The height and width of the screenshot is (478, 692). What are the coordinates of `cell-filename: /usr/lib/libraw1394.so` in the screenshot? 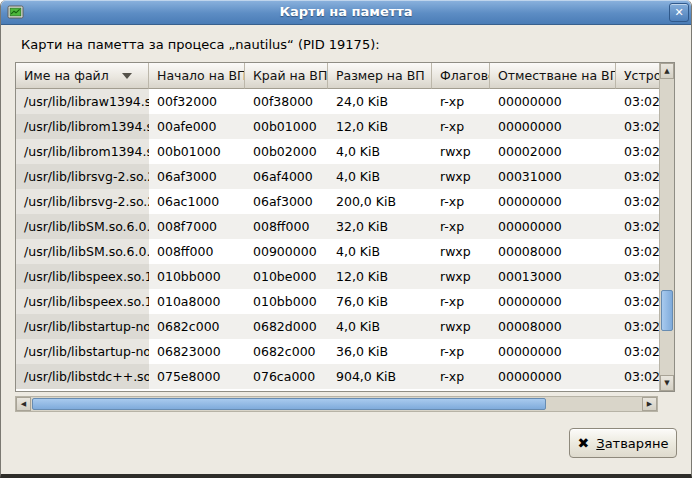 It's located at (82, 102).